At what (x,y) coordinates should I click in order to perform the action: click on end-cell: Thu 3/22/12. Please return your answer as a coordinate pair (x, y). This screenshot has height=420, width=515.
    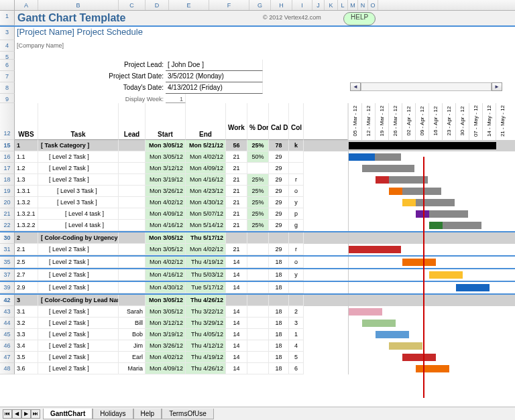
    Looking at the image, I should click on (206, 312).